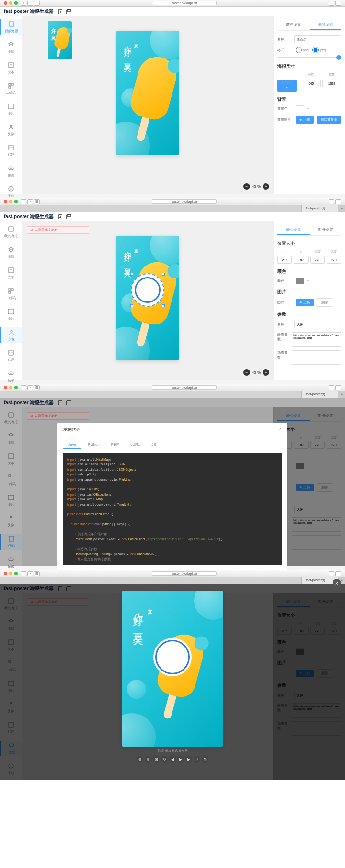  I want to click on modal-close-icon: ×, so click(281, 429).